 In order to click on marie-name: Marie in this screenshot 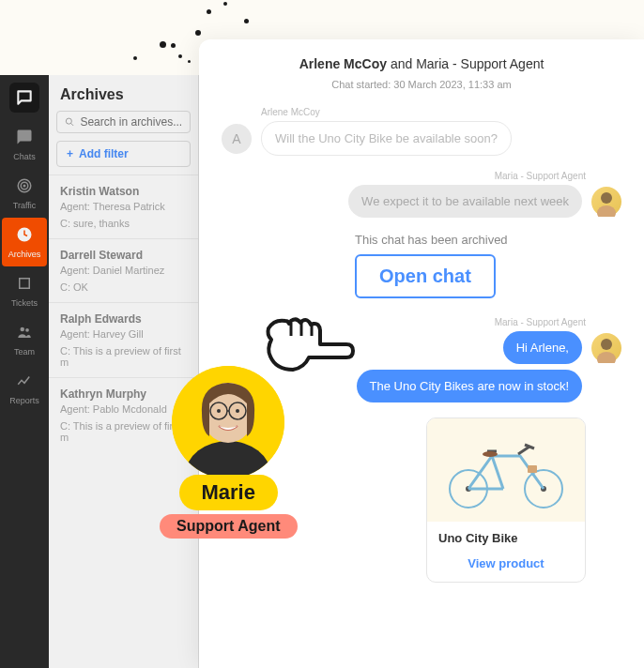, I will do `click(229, 493)`.